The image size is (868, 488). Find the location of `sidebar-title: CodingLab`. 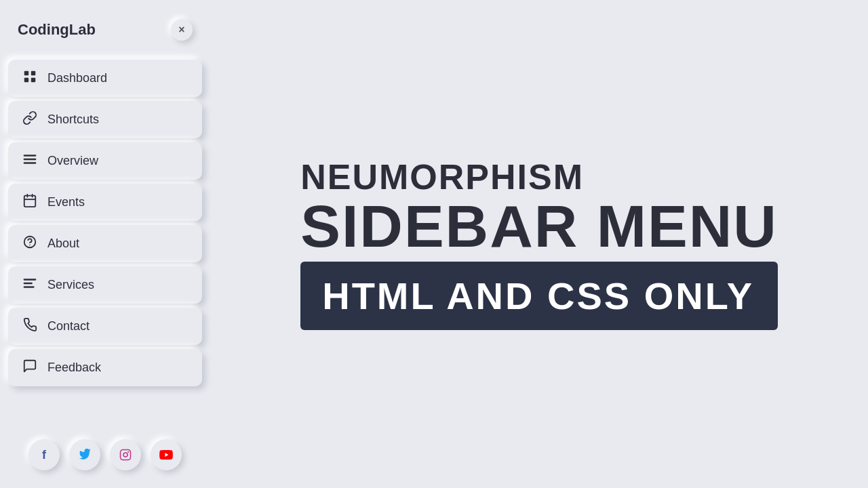

sidebar-title: CodingLab is located at coordinates (57, 30).